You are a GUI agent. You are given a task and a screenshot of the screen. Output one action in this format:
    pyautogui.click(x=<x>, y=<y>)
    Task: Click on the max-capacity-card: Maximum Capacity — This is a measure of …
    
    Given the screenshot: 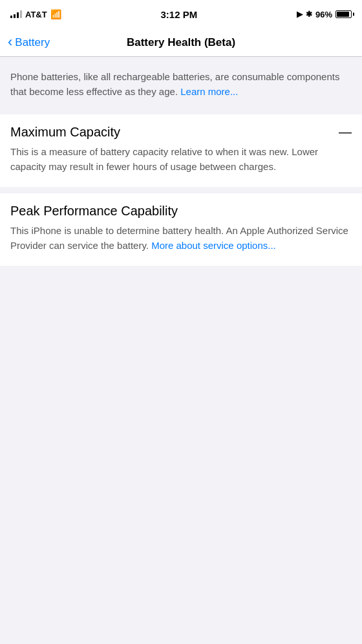 What is the action you would take?
    pyautogui.click(x=181, y=151)
    